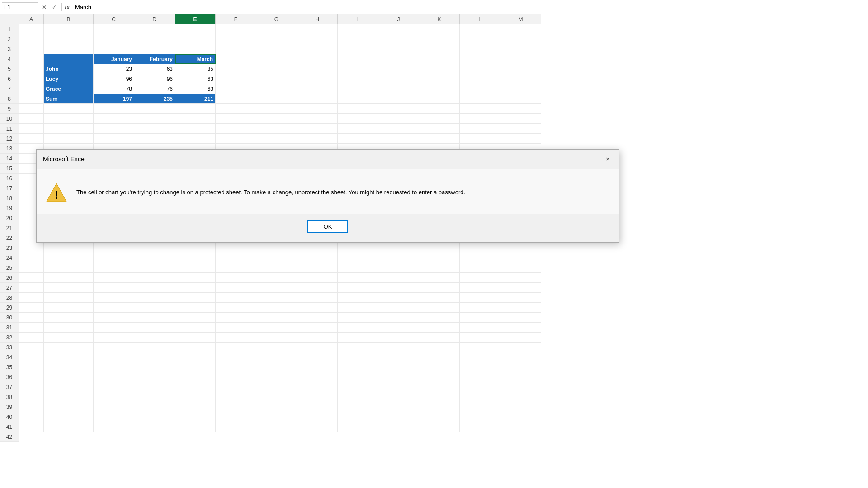 The image size is (868, 488). I want to click on confirm-formula-btn: ✓, so click(54, 7).